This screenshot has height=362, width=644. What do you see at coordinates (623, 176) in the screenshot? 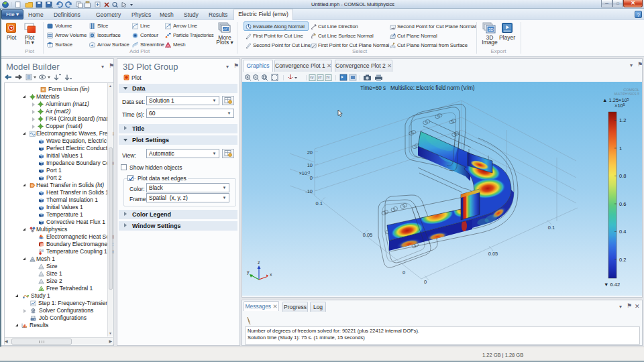
I see `svg-text: 0.8` at bounding box center [623, 176].